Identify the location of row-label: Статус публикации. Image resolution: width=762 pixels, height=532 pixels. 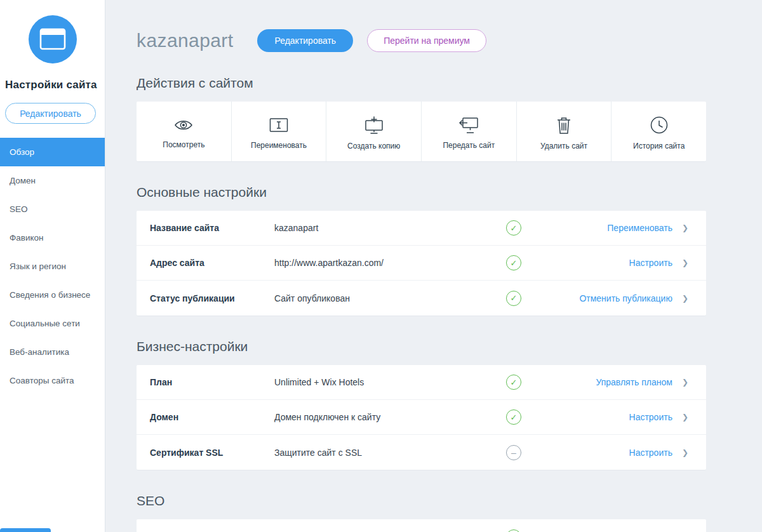
(212, 298).